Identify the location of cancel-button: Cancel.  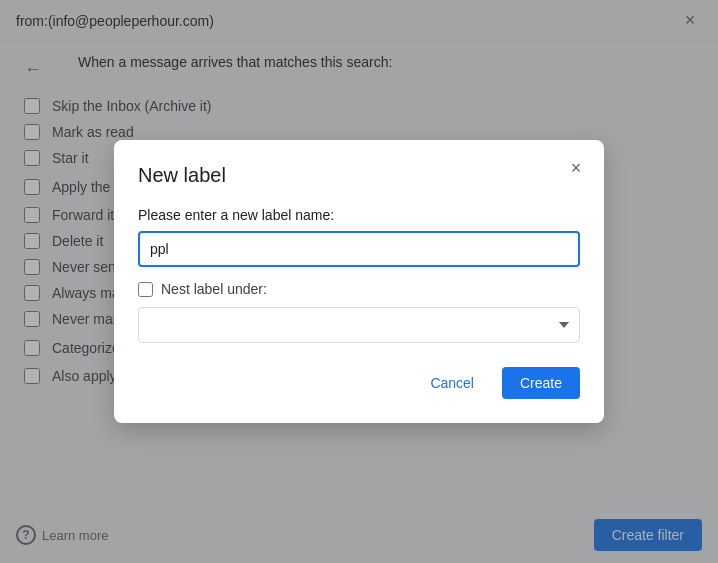
(452, 383).